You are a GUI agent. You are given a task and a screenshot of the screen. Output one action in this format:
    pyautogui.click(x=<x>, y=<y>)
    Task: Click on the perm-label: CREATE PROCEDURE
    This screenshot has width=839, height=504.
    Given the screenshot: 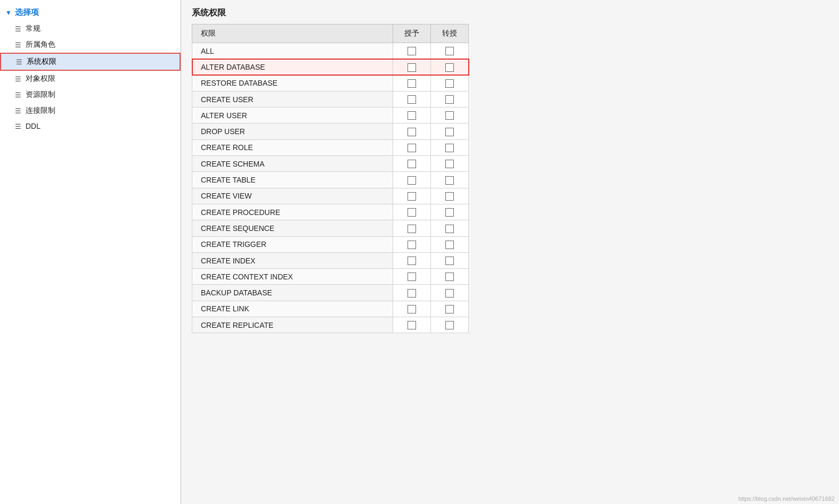 What is the action you would take?
    pyautogui.click(x=293, y=212)
    